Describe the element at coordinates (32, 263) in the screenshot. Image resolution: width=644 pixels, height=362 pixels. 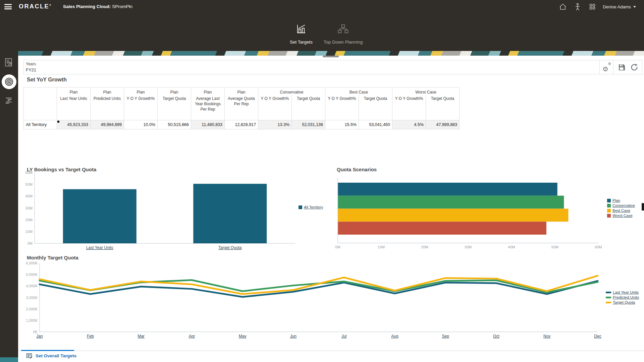
I see `svg-text: 6,000K` at that location.